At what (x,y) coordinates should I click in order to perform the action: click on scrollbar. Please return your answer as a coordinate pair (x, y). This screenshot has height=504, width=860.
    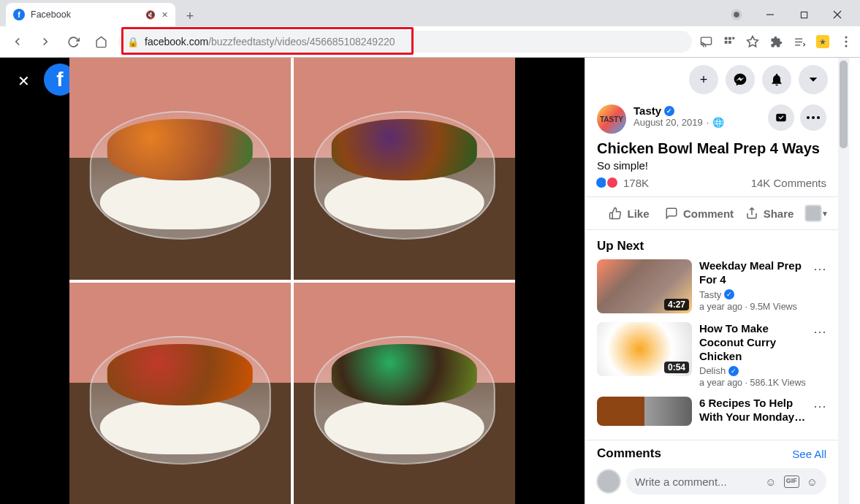
    Looking at the image, I should click on (843, 280).